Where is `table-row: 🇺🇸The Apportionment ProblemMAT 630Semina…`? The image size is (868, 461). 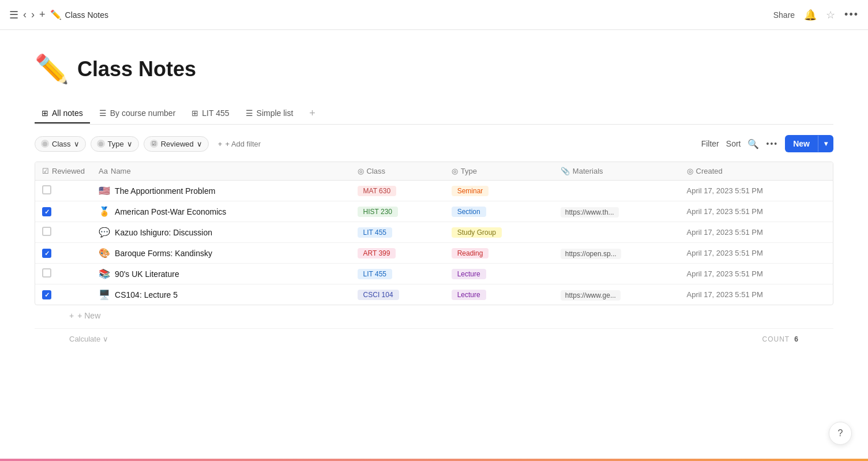 table-row: 🇺🇸The Apportionment ProblemMAT 630Semina… is located at coordinates (434, 191).